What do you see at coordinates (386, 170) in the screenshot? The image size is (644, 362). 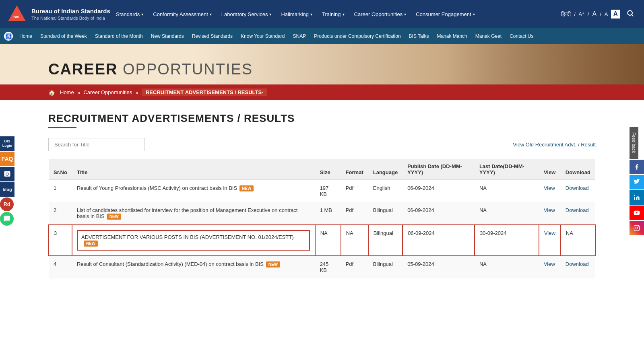 I see `col-language: Language` at bounding box center [386, 170].